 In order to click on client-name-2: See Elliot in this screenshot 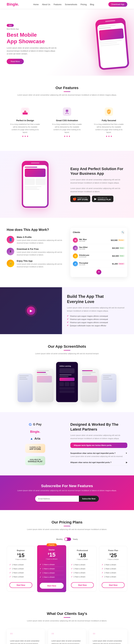, I will do `click(96, 247)`.